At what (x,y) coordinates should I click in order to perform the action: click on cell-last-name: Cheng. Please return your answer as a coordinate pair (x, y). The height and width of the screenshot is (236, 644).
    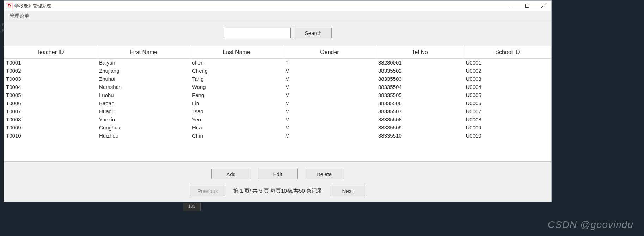
    Looking at the image, I should click on (237, 71).